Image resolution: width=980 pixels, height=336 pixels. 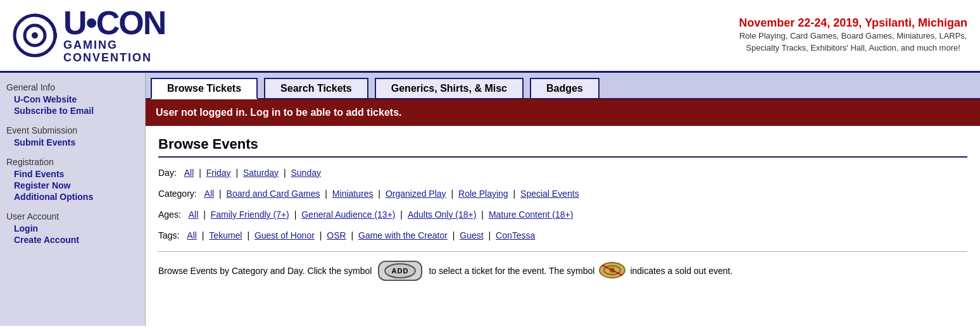 What do you see at coordinates (273, 194) in the screenshot?
I see `category-filter-board: Board and Card Games` at bounding box center [273, 194].